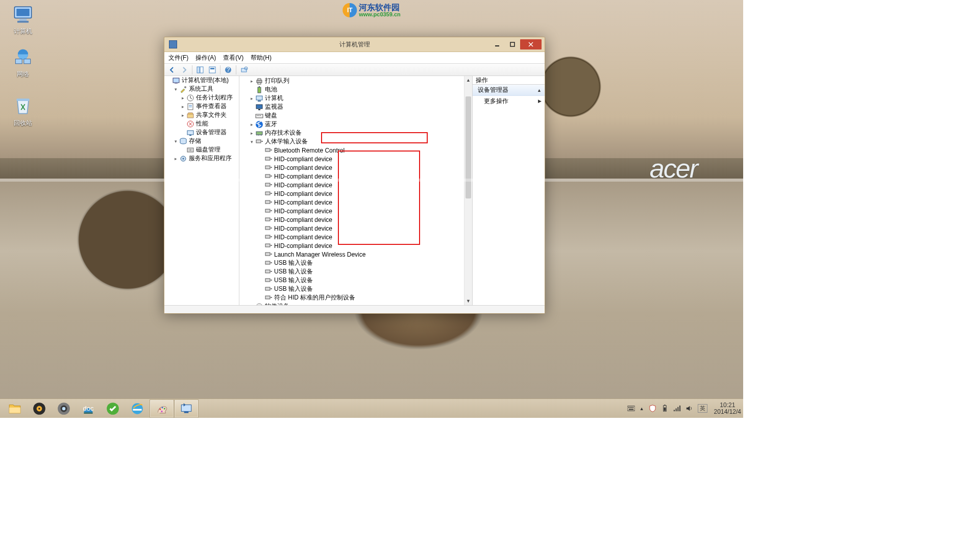 This screenshot has height=551, width=980. Describe the element at coordinates (64, 409) in the screenshot. I see `taskbar-app-camera` at that location.